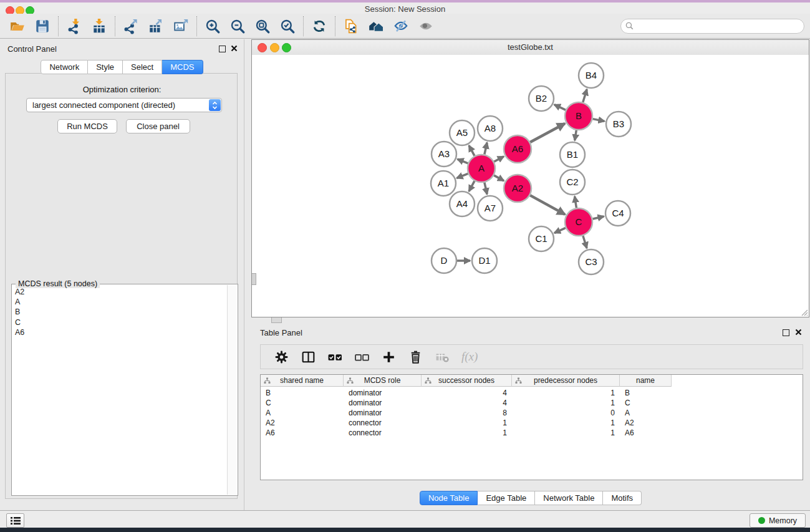  What do you see at coordinates (444, 261) in the screenshot?
I see `graph-node-D: D` at bounding box center [444, 261].